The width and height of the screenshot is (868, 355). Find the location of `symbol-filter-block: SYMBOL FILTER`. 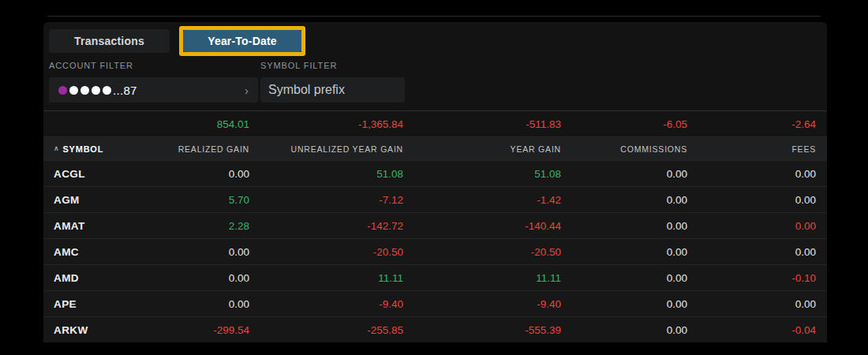

symbol-filter-block: SYMBOL FILTER is located at coordinates (333, 82).